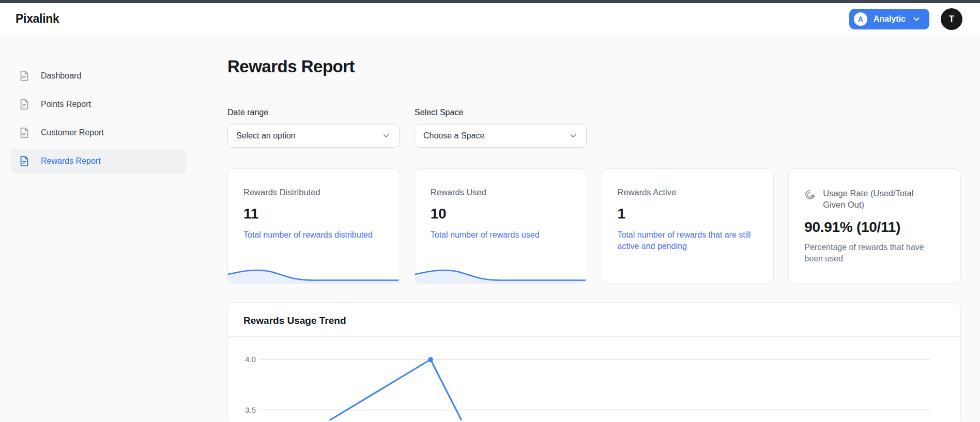 The width and height of the screenshot is (980, 422). Describe the element at coordinates (250, 360) in the screenshot. I see `y-tick-4_0: 4.0` at that location.